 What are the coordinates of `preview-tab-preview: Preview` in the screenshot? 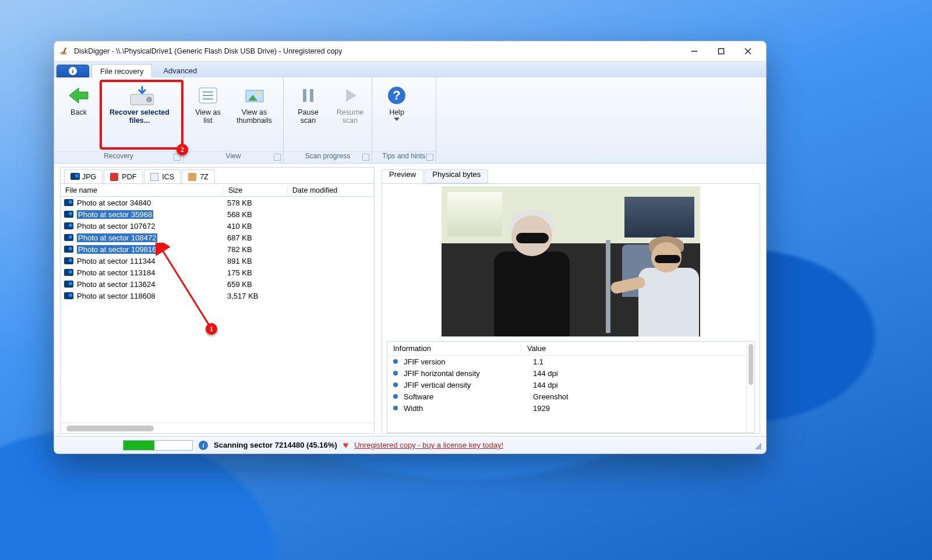 It's located at (403, 176).